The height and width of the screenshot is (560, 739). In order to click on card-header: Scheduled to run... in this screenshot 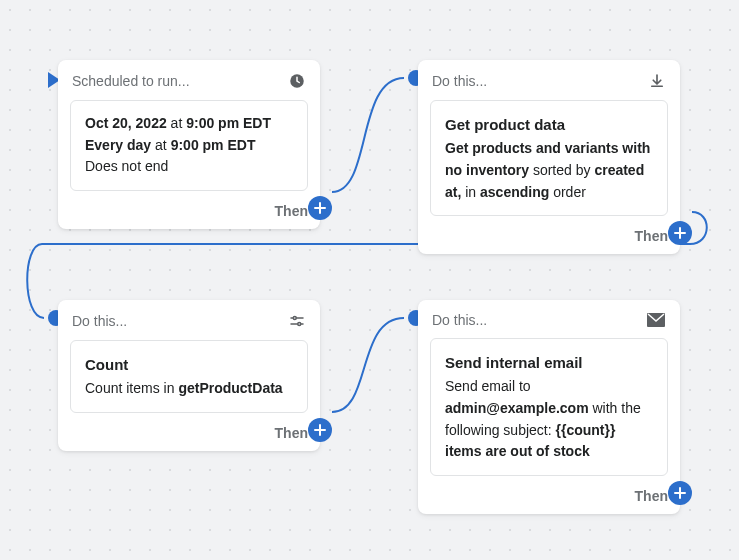, I will do `click(189, 80)`.